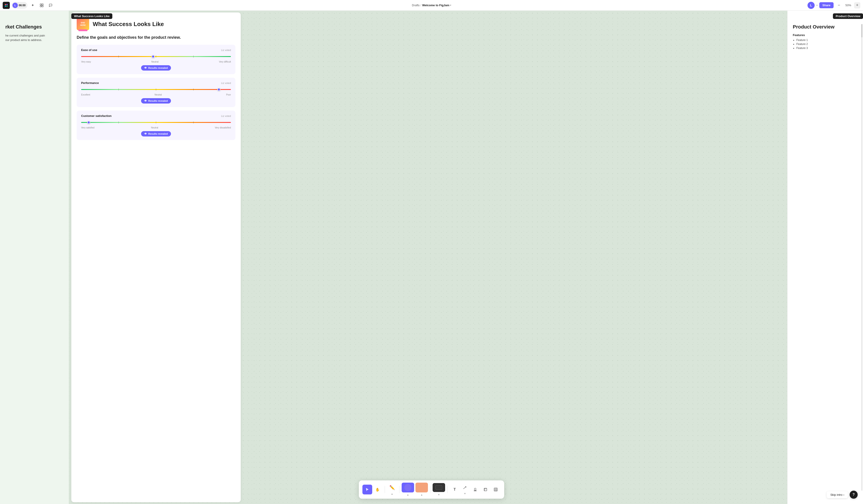  I want to click on pen-tool: ✏️, so click(392, 488).